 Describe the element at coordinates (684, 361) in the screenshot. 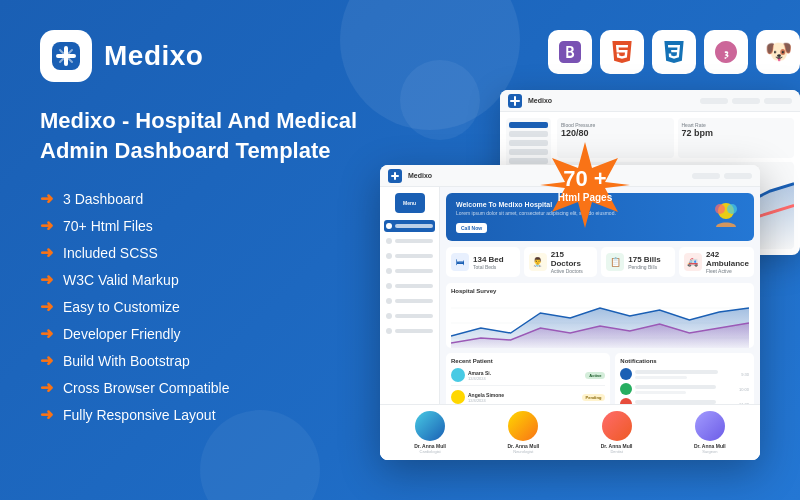

I see `notifications-title: Notifications` at that location.